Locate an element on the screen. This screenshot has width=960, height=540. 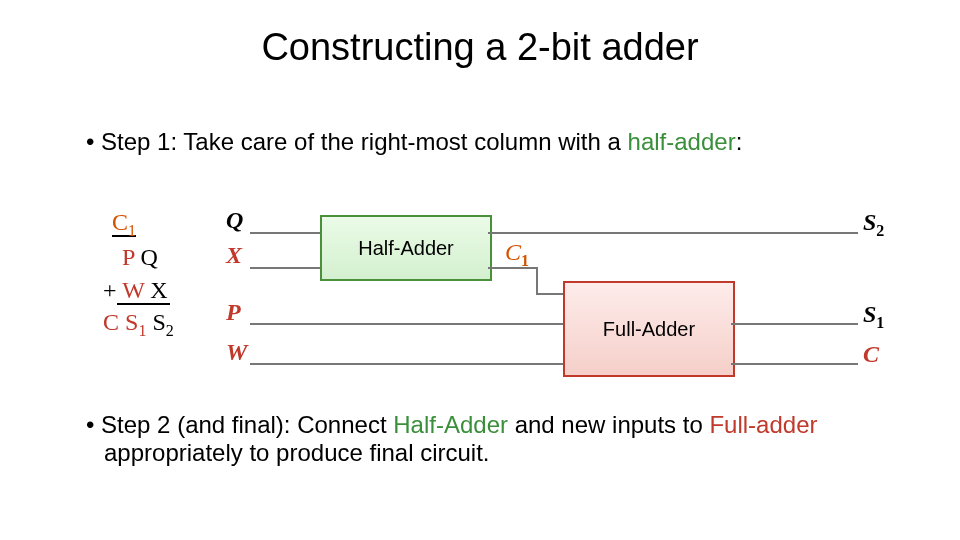
carry-c1: C1 is located at coordinates (124, 223).